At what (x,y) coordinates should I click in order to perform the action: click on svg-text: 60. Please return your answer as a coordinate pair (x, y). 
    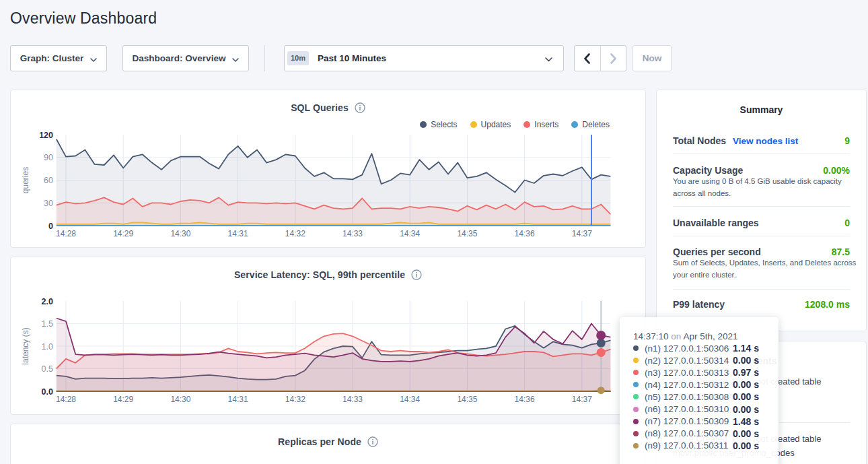
    Looking at the image, I should click on (48, 180).